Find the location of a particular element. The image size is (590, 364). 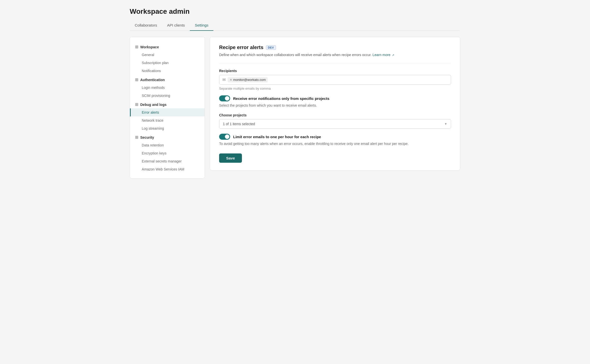

email-tag-value: monitor@workato.com is located at coordinates (249, 80).